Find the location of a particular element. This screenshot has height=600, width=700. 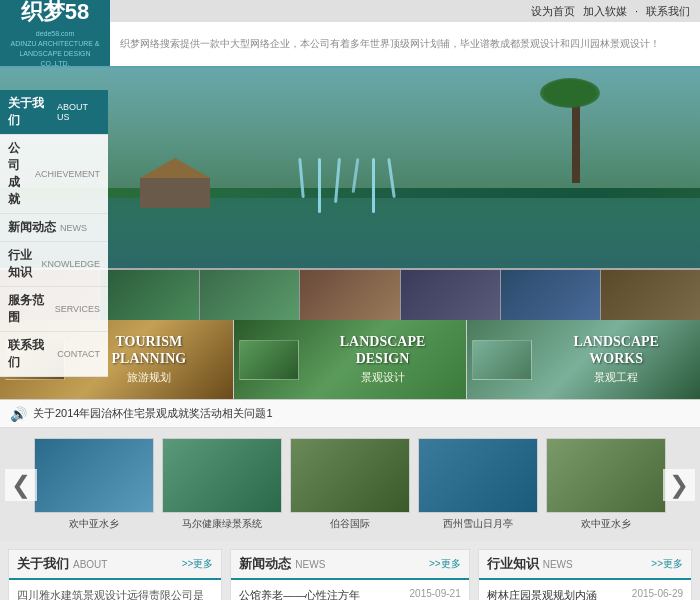

sidebar-label-en: SERVICES is located at coordinates (78, 309).